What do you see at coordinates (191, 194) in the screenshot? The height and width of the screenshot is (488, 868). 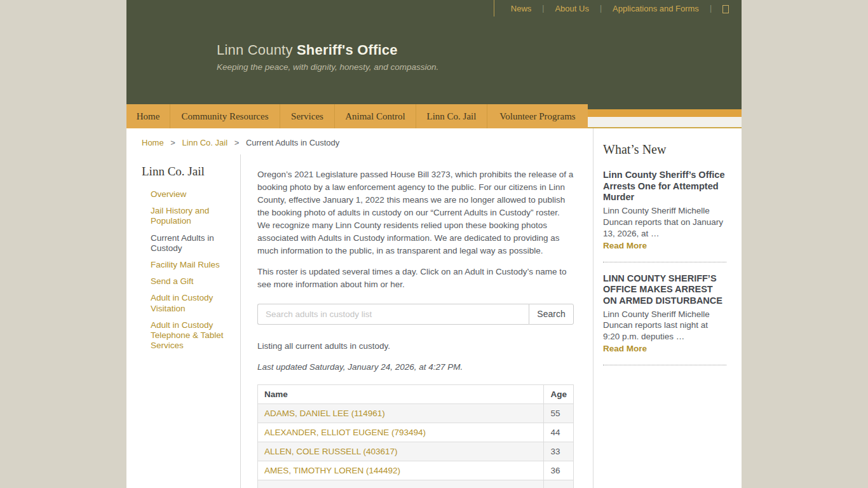 I see `jail-menu-item-overview: Overview` at bounding box center [191, 194].